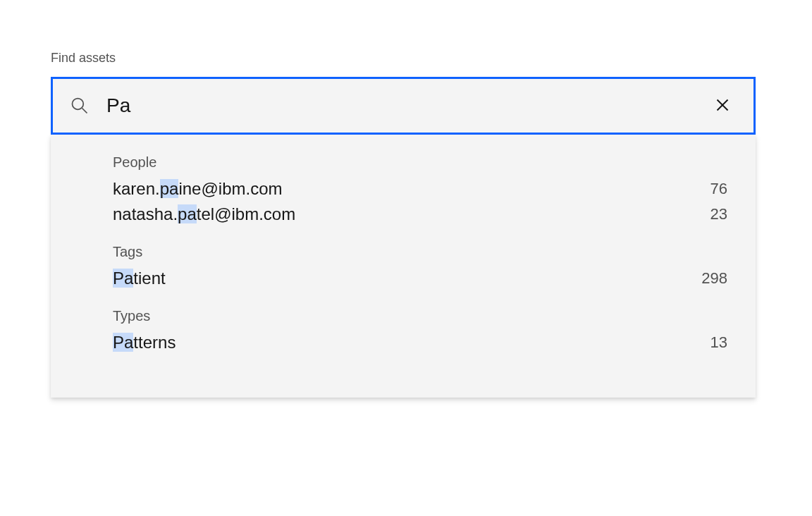  I want to click on suggestion-text: Patient, so click(140, 278).